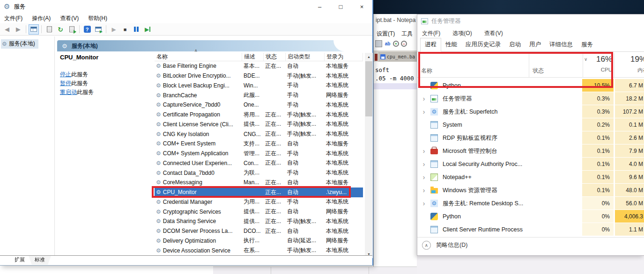 The height and width of the screenshot is (274, 644). I want to click on process-table-header: 名称 状态 ∨ 16% CPU 19% 内存, so click(531, 65).